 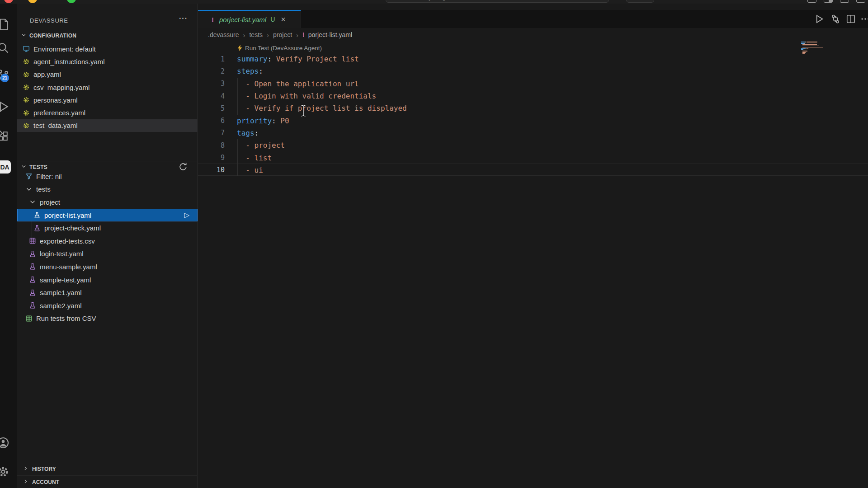 What do you see at coordinates (29, 176) in the screenshot?
I see `filter-icon` at bounding box center [29, 176].